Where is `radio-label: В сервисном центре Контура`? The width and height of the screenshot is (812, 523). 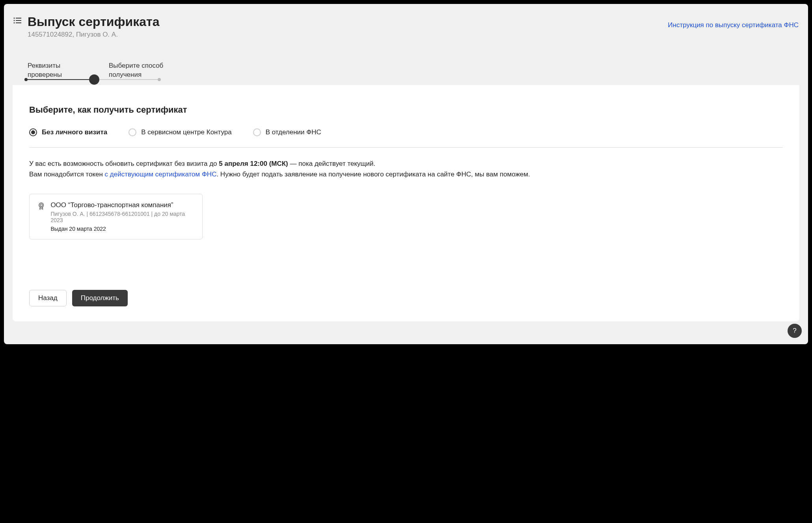 radio-label: В сервисном центре Контура is located at coordinates (186, 132).